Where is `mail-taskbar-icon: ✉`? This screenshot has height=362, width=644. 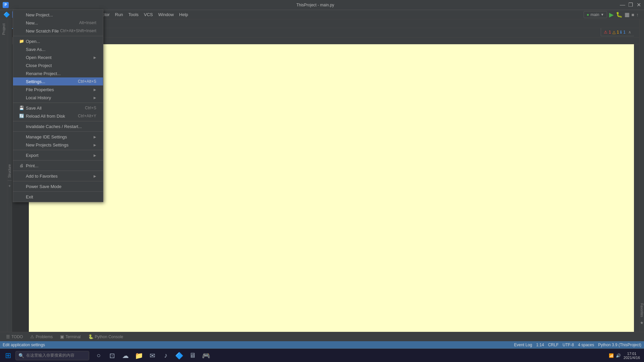 mail-taskbar-icon: ✉ is located at coordinates (152, 356).